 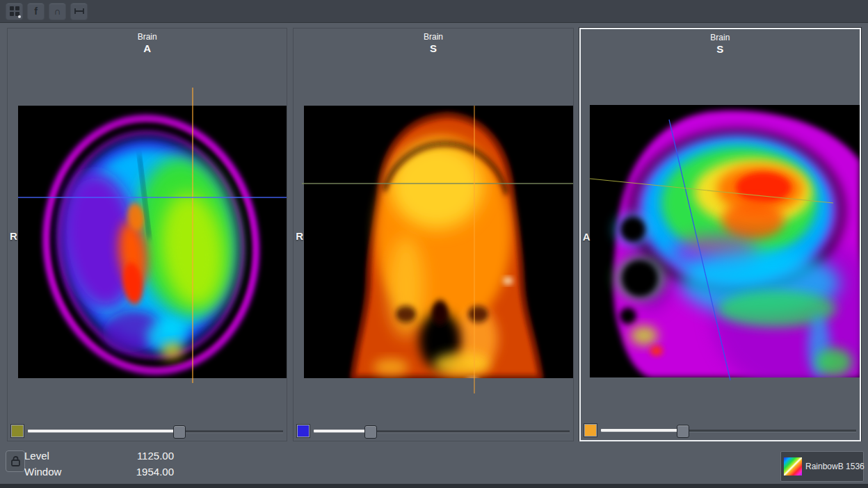 I want to click on bottom-edge-strip, so click(x=434, y=486).